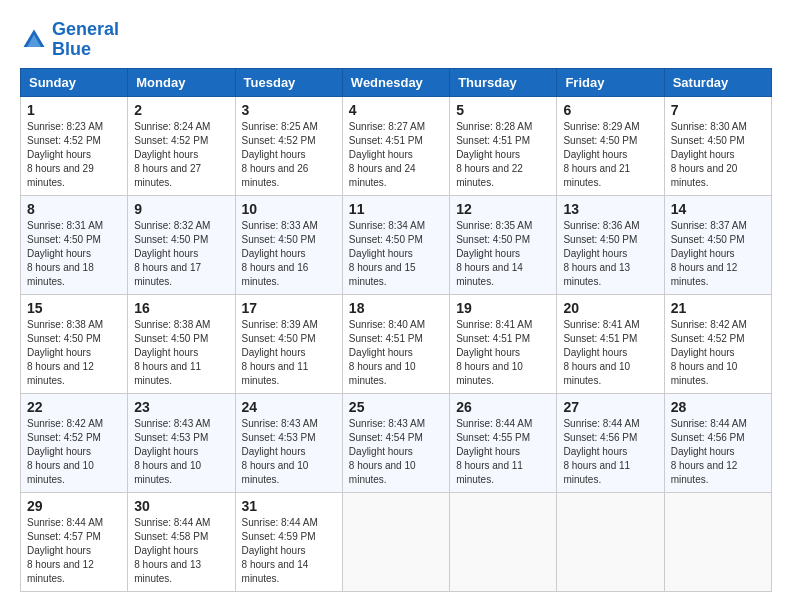  What do you see at coordinates (504, 244) in the screenshot?
I see `calendar-cell: 12Sunrise: 8:35 AMSunset: 4:50 PMDayligh…` at bounding box center [504, 244].